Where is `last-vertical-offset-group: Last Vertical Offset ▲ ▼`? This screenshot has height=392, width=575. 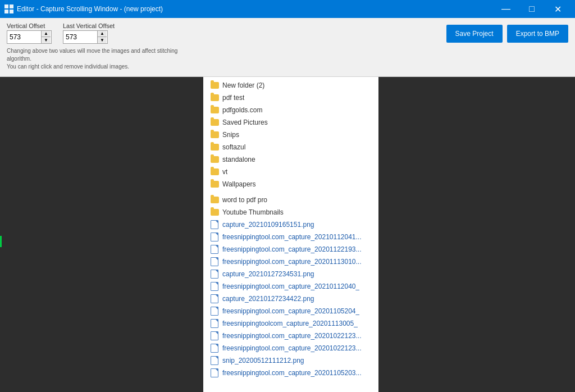 last-vertical-offset-group: Last Vertical Offset ▲ ▼ is located at coordinates (89, 33).